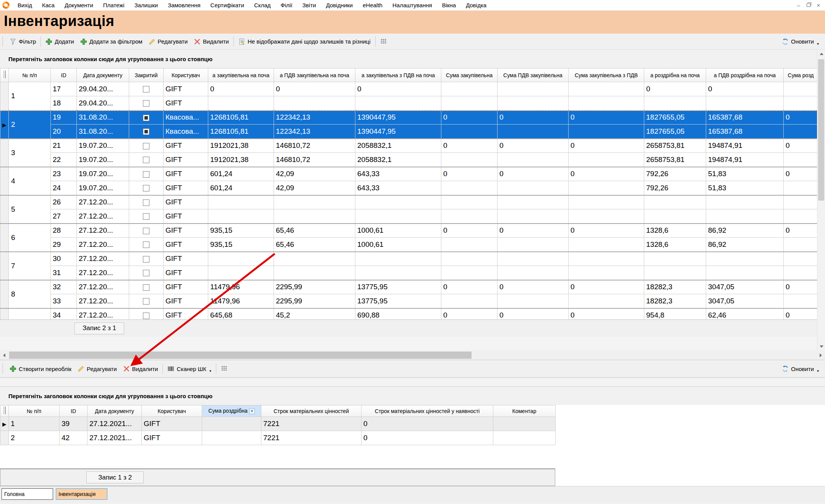 This screenshot has width=825, height=504. What do you see at coordinates (398, 131) in the screenshot?
I see `cell-value: 1390447,95` at bounding box center [398, 131].